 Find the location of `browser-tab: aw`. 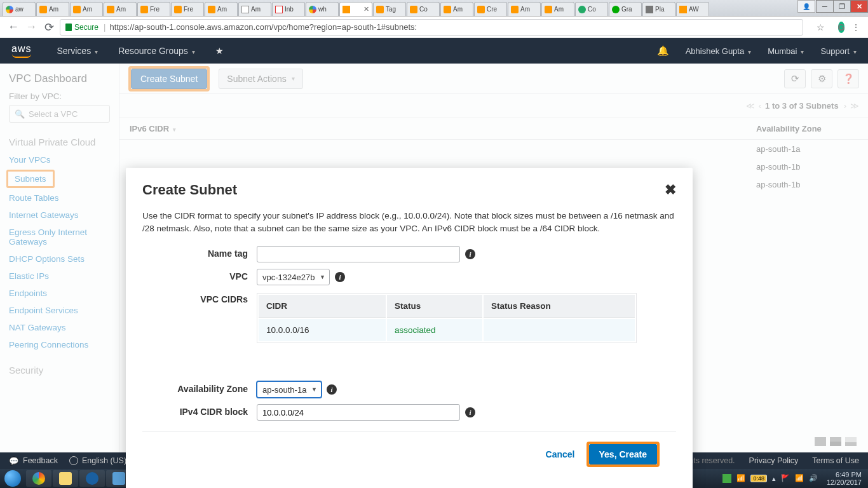

browser-tab: aw is located at coordinates (19, 9).